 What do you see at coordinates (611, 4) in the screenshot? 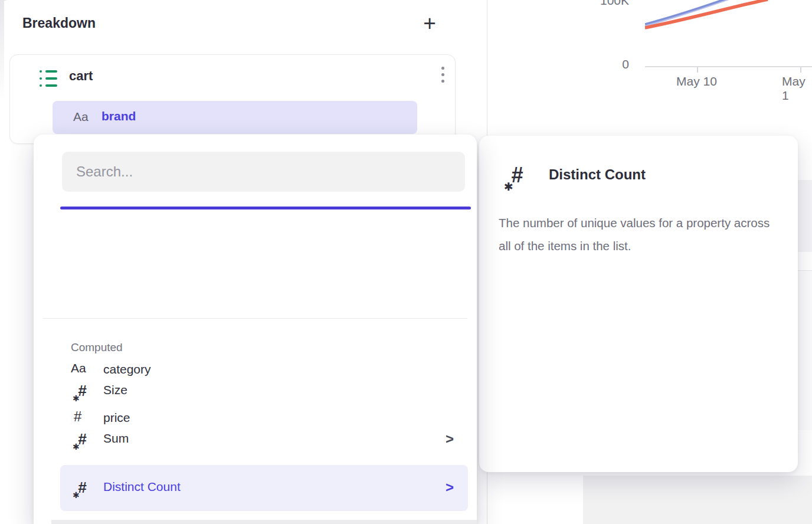
I see `chart-y-label-100k: 100K` at bounding box center [611, 4].